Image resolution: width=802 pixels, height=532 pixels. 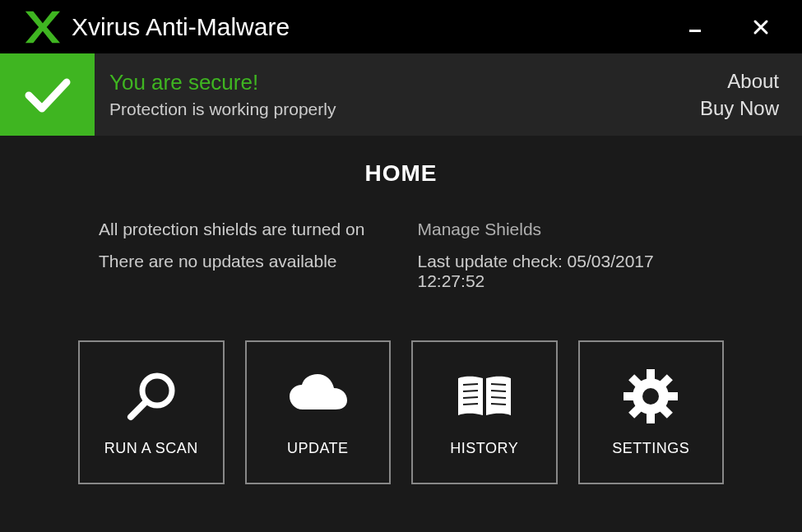 I want to click on manage-shields-link: Manage Shields, so click(x=561, y=229).